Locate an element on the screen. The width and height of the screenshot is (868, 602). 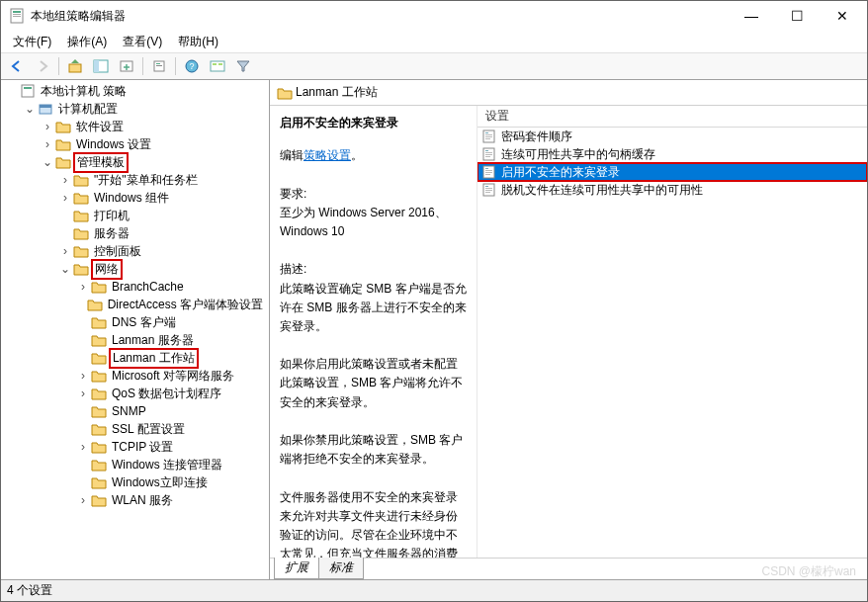
setting-label: 密码套件顺序 is located at coordinates (537, 136).